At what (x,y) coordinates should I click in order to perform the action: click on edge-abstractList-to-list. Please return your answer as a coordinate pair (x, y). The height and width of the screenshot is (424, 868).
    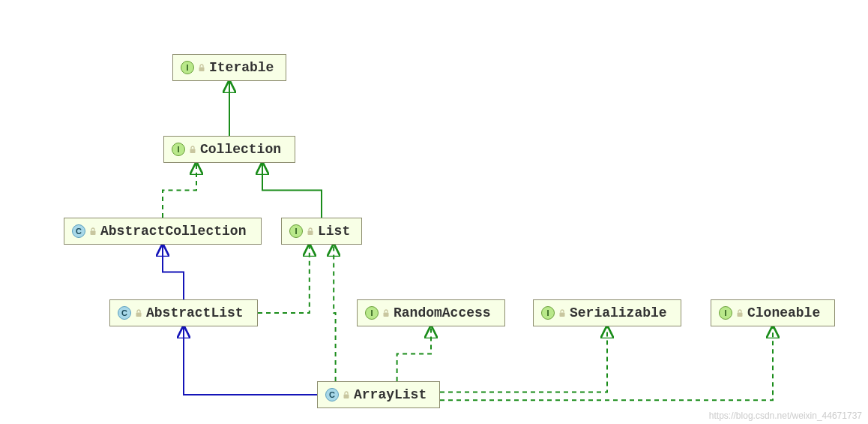
    Looking at the image, I should click on (283, 279).